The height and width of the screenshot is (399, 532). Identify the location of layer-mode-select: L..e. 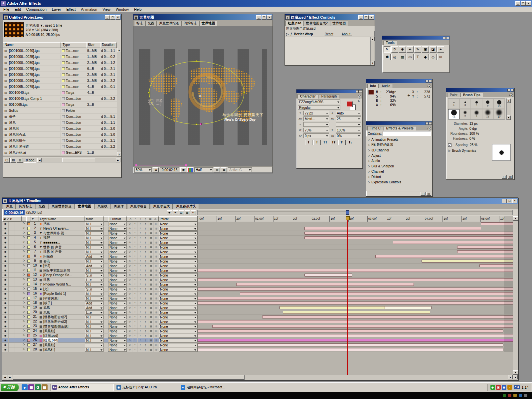
(94, 280).